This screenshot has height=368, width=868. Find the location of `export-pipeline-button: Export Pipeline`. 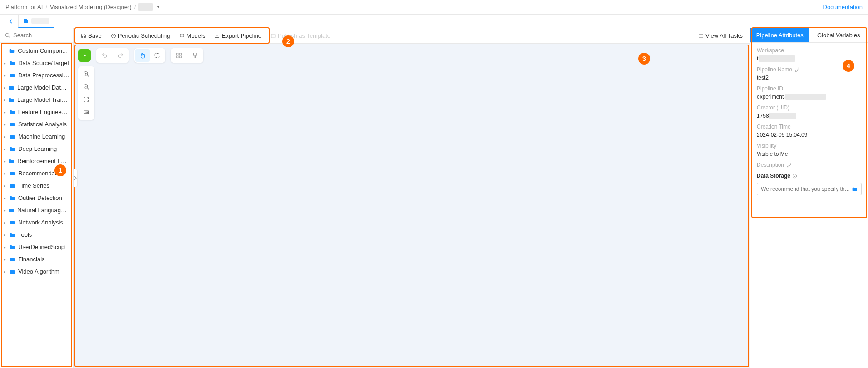

export-pipeline-button: Export Pipeline is located at coordinates (238, 35).